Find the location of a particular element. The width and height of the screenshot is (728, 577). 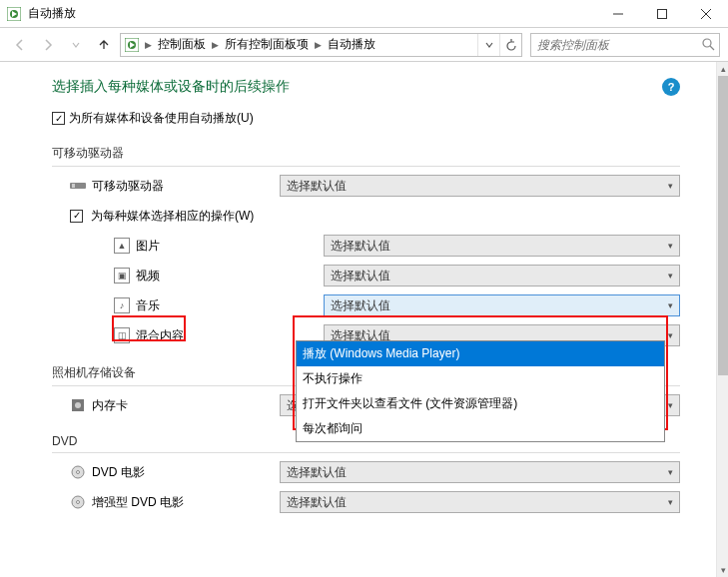

dvd-movie-label: DVD 电影 is located at coordinates (118, 473).